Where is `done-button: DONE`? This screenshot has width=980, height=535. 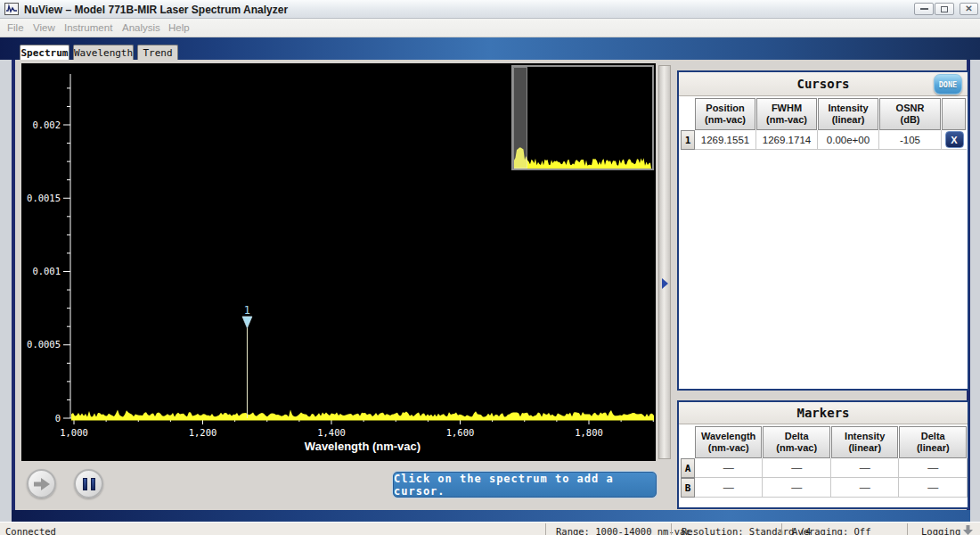 done-button: DONE is located at coordinates (948, 84).